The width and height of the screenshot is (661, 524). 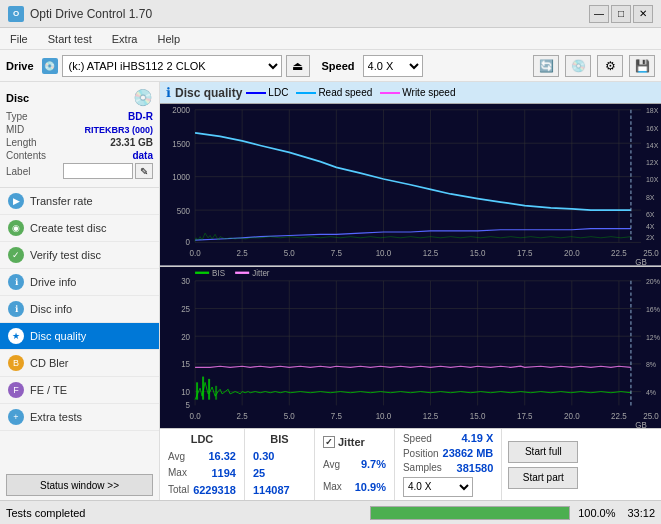 I want to click on save-button: 💾, so click(x=642, y=66).